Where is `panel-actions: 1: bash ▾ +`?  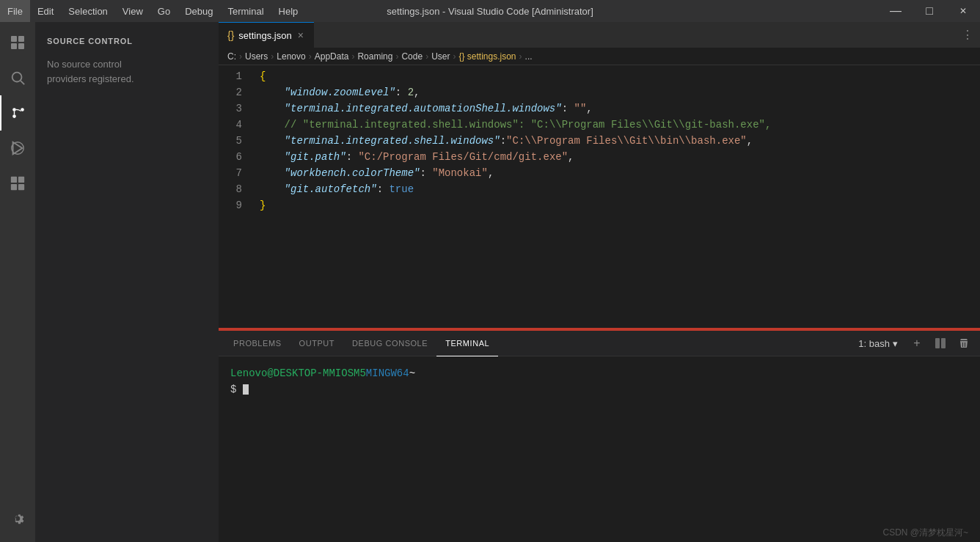
panel-actions: 1: bash ▾ + is located at coordinates (913, 343).